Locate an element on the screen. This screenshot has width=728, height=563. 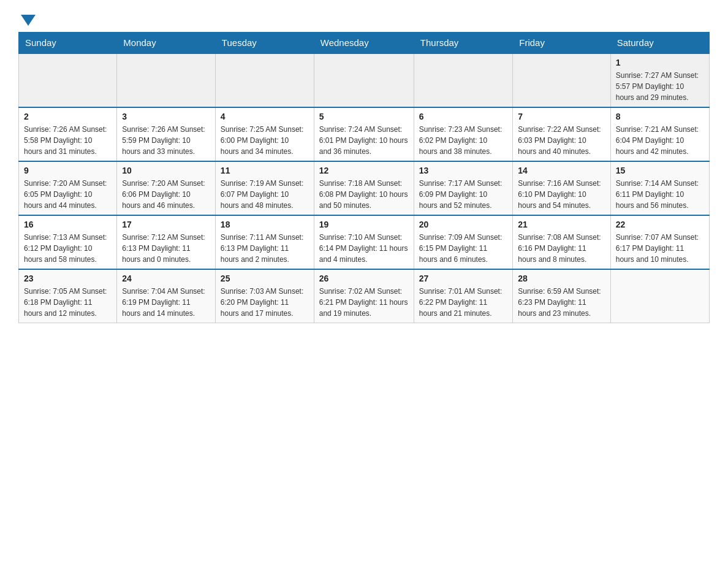
day-info: Sunrise: 7:26 AM Sunset: 5:59 PM Dayligh… is located at coordinates (166, 140).